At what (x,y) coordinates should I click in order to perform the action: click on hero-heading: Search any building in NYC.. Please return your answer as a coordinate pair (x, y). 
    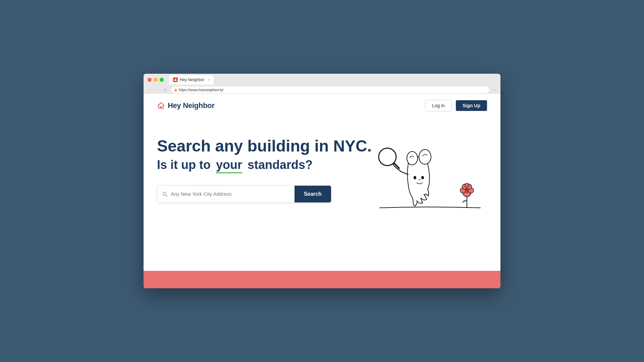
    Looking at the image, I should click on (265, 146).